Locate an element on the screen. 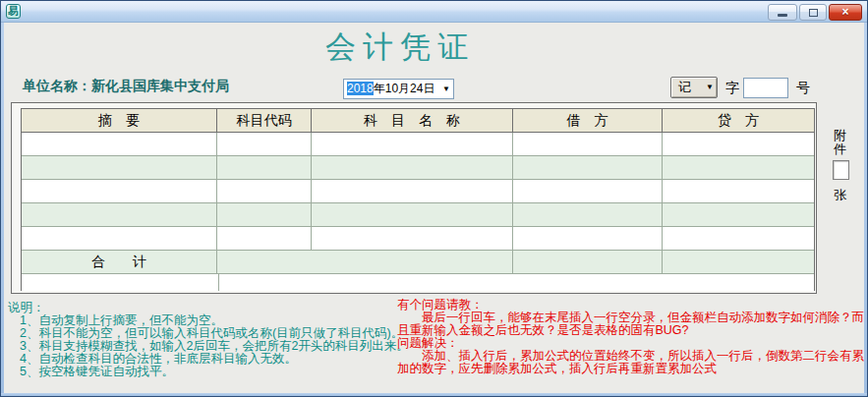  voucher-type-dropdown-icon: ▼ is located at coordinates (710, 87).